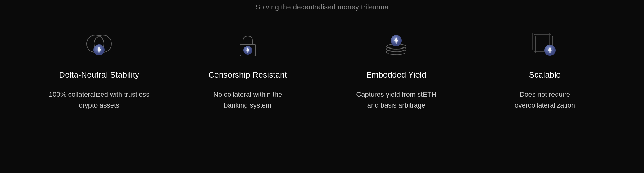 The image size is (644, 173). I want to click on stack-eth-icon, so click(396, 45).